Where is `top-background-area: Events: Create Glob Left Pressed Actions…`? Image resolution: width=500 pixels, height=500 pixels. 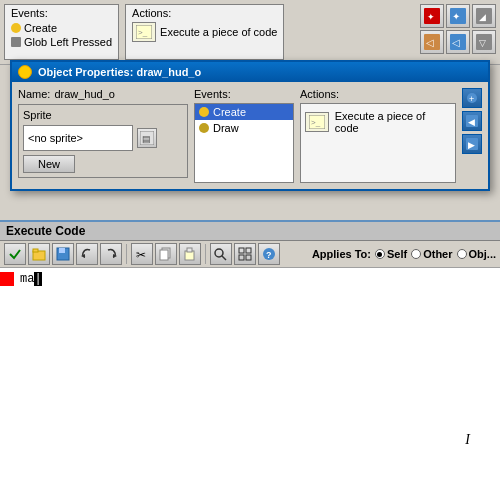
top-background-area: Events: Create Glob Left Pressed Actions… is located at coordinates (250, 32).